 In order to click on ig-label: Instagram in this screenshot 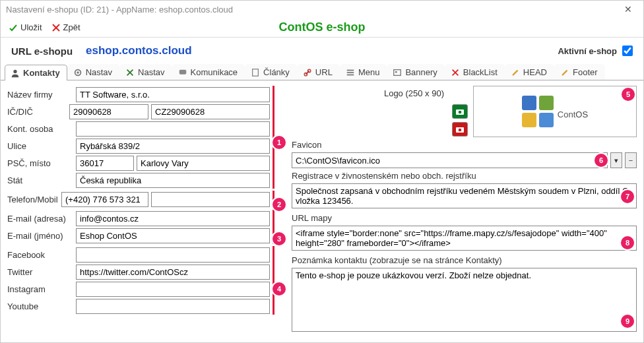, I will do `click(42, 289)`.